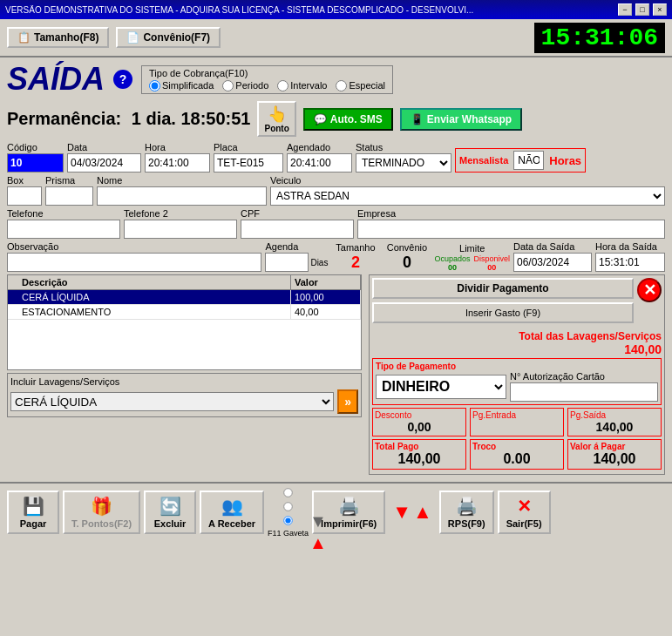 This screenshot has height=636, width=672. Describe the element at coordinates (660, 10) in the screenshot. I see `close-button: ×` at that location.